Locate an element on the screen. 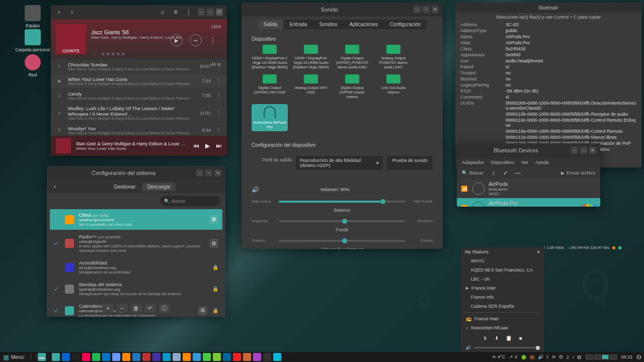 The height and width of the screenshot is (362, 644). volume-icon: 🔊 is located at coordinates (256, 190).